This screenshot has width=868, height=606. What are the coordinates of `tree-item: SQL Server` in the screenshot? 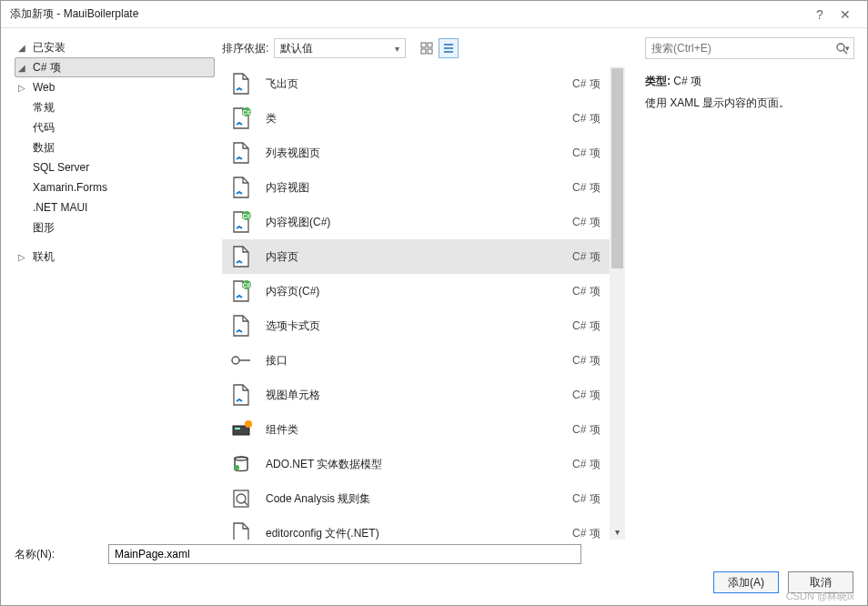 It's located at (115, 167).